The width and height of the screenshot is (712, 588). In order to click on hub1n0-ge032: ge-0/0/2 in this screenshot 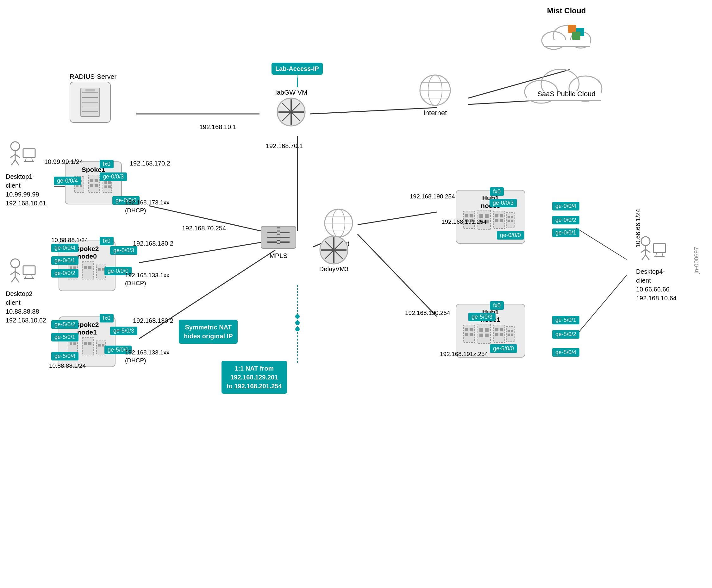, I will do `click(566, 220)`.